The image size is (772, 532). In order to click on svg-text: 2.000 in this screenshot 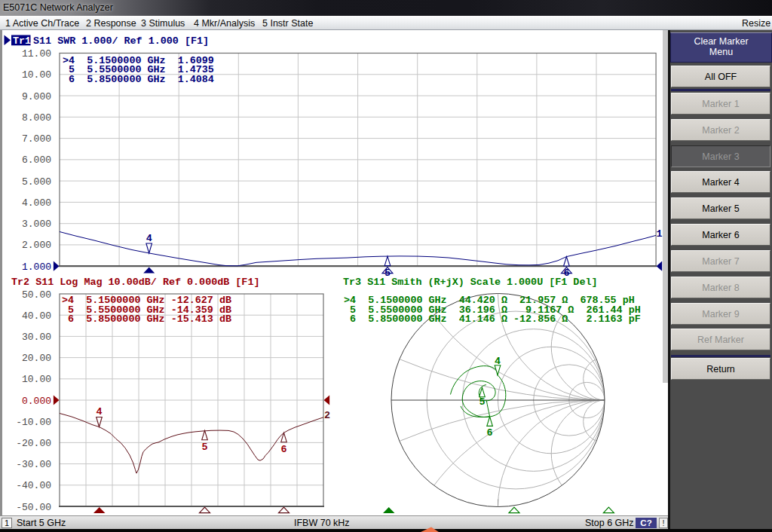, I will do `click(36, 246)`.